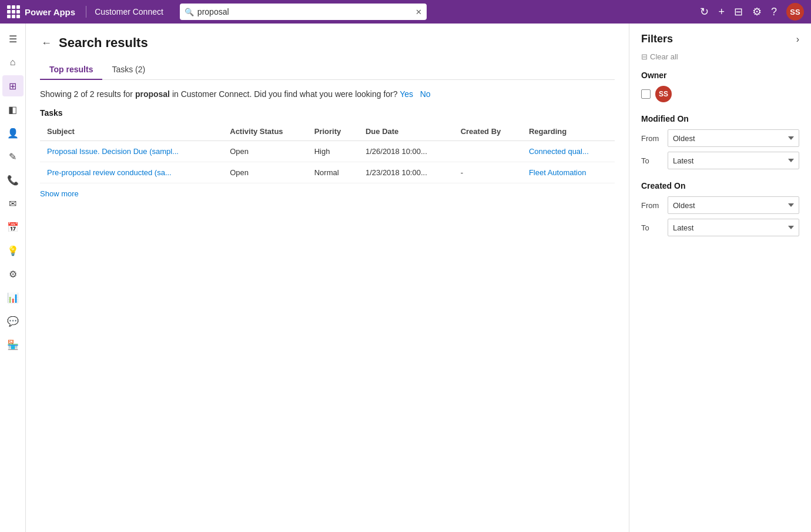  Describe the element at coordinates (46, 44) in the screenshot. I see `back-button: ←` at that location.